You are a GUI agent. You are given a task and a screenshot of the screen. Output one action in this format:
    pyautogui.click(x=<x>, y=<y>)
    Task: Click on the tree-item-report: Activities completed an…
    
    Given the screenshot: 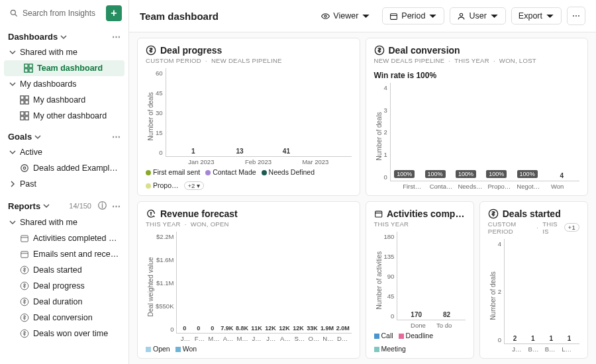 What is the action you would take?
    pyautogui.click(x=64, y=238)
    